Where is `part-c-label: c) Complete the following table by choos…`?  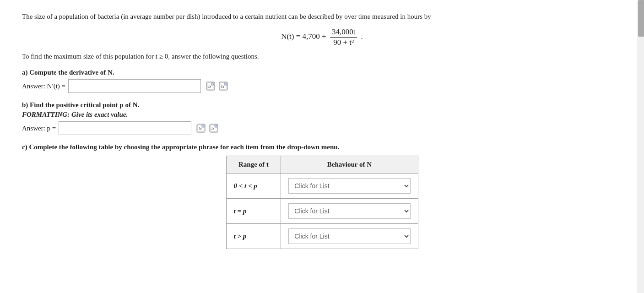 part-c-label: c) Complete the following table by choos… is located at coordinates (322, 147).